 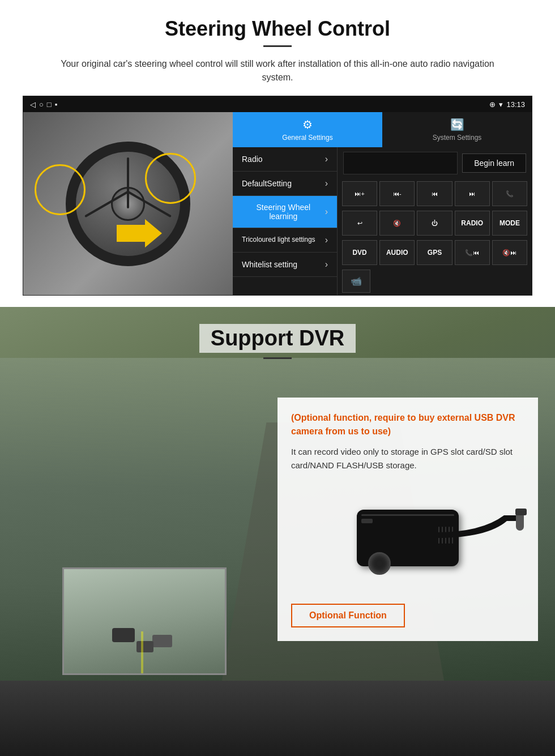 I want to click on camera-assembly, so click(x=408, y=538).